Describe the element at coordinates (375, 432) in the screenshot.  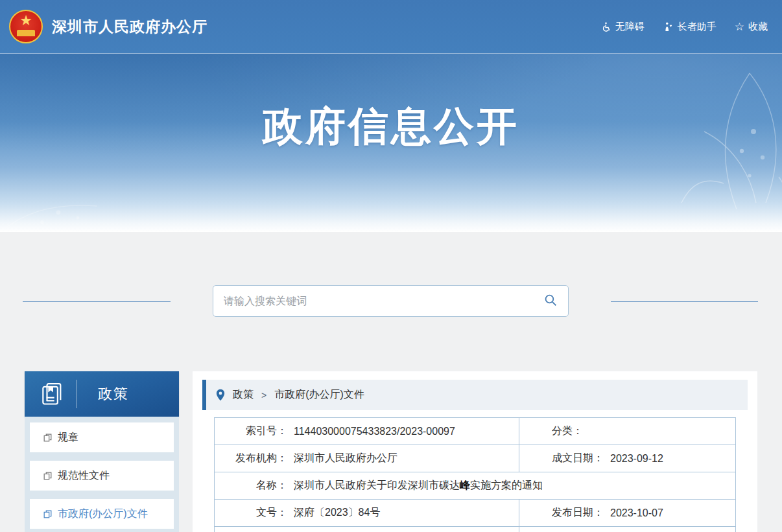
I see `index-value: 114403000075433823/2023-00097` at that location.